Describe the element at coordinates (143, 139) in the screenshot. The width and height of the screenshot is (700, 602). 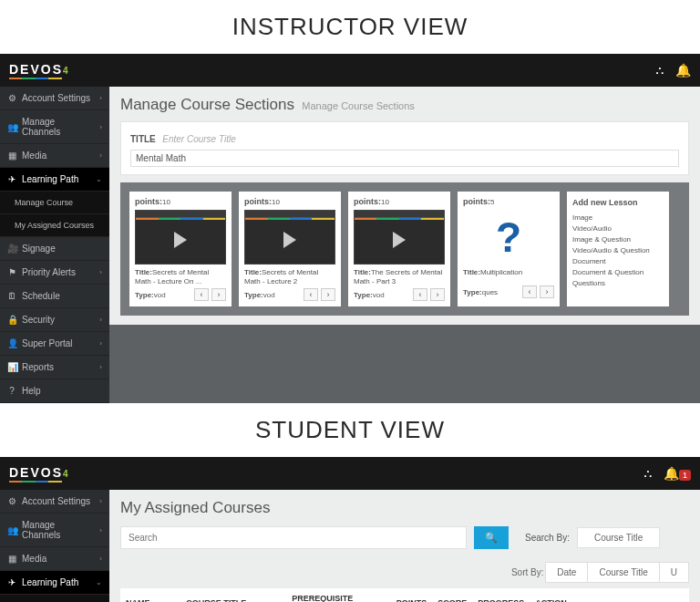
I see `title-label: TITLE` at that location.